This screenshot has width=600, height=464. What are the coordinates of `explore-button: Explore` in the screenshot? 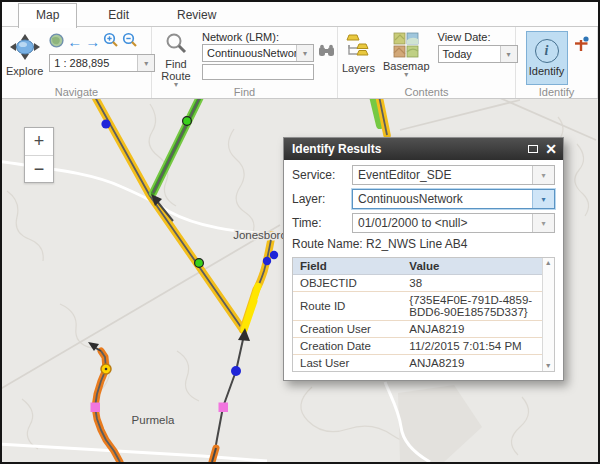 It's located at (24, 59).